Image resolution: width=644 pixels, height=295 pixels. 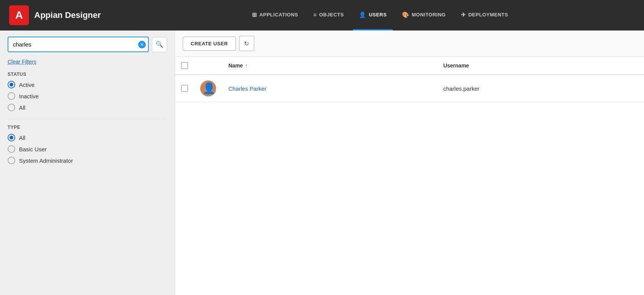 What do you see at coordinates (330, 66) in the screenshot?
I see `th-name: Name ↑` at bounding box center [330, 66].